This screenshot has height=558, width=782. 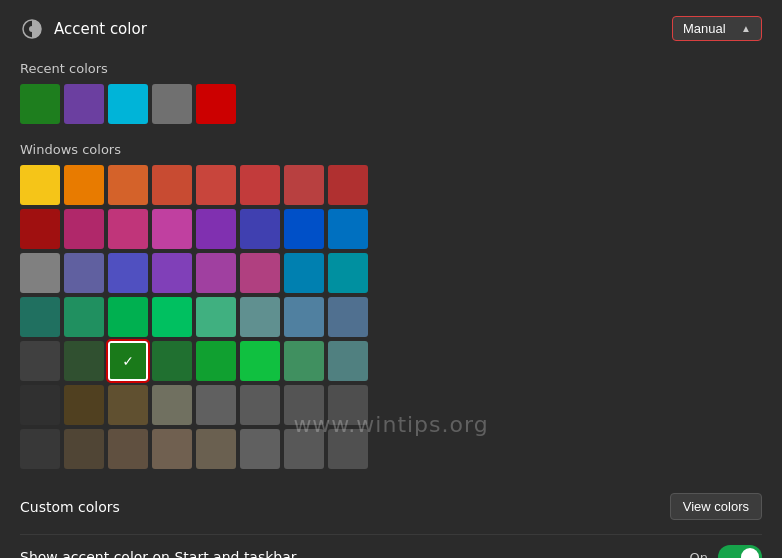 I want to click on recent-colors-row, so click(x=391, y=104).